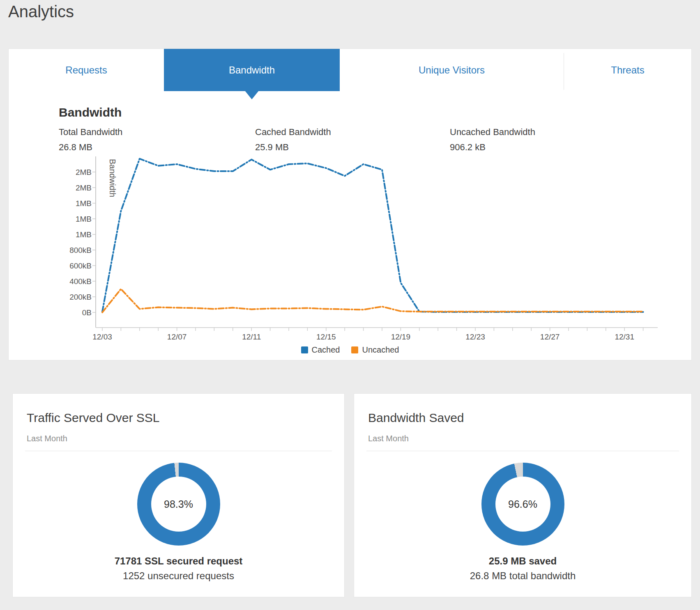  I want to click on svg-text: 12/15, so click(326, 337).